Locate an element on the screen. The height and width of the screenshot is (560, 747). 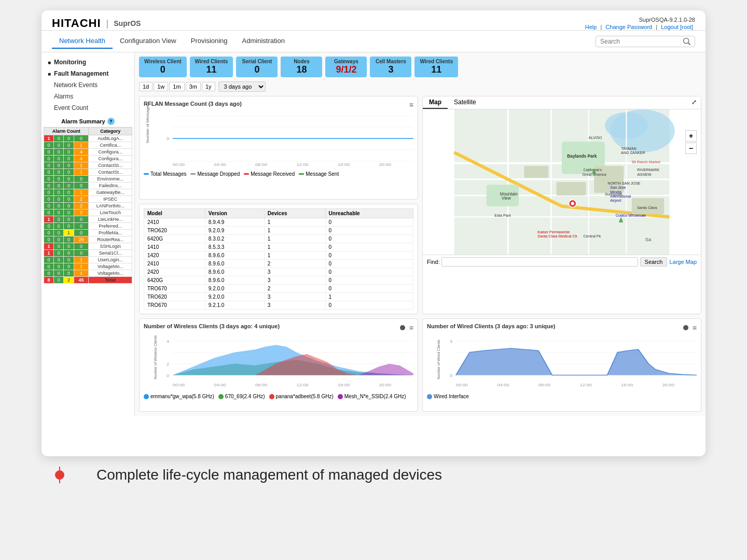
sidebar-fault-label: Fault Management is located at coordinates (81, 74).